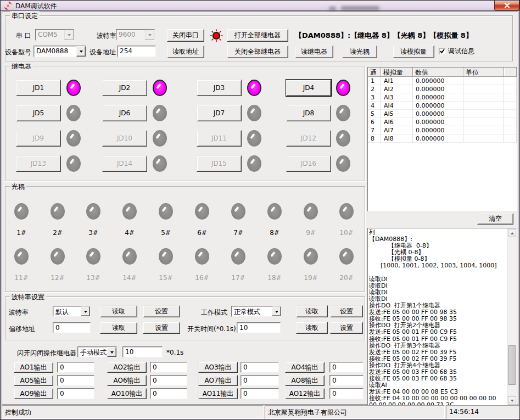 The height and width of the screenshot is (420, 520). I want to click on relay-button-JD3: JD3, so click(219, 88).